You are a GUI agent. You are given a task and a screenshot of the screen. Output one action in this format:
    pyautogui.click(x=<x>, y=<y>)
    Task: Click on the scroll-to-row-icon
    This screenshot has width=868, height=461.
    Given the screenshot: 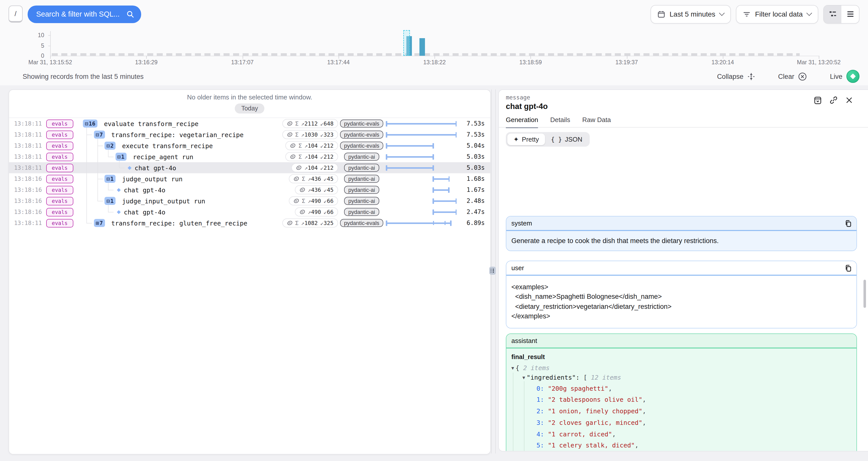 What is the action you would take?
    pyautogui.click(x=818, y=100)
    